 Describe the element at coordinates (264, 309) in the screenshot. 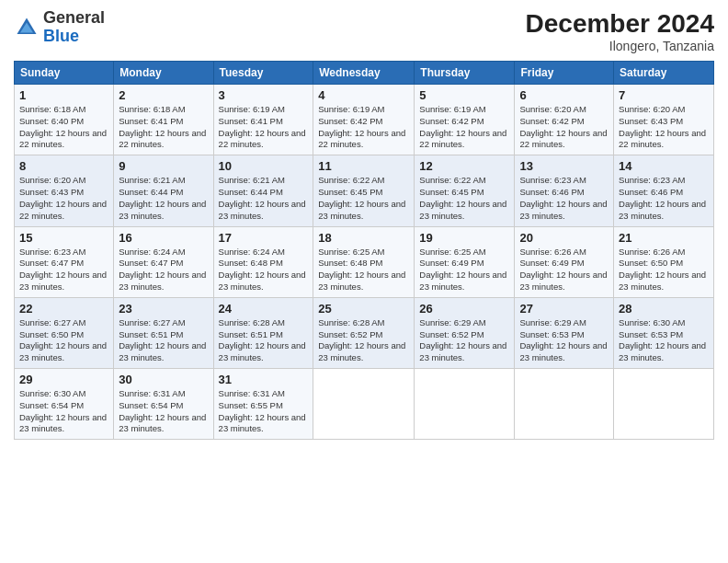

I see `day-number: 24` at that location.